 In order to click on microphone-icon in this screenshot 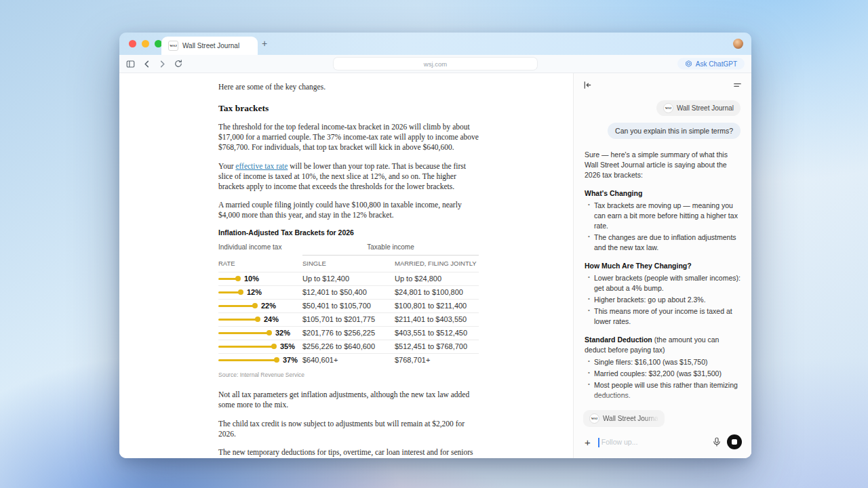, I will do `click(717, 442)`.